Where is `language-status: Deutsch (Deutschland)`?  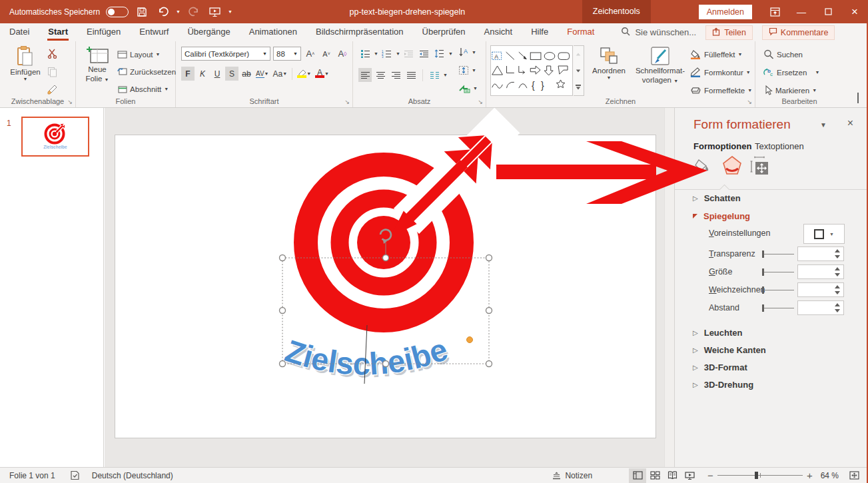
language-status: Deutsch (Deutschland) is located at coordinates (133, 476).